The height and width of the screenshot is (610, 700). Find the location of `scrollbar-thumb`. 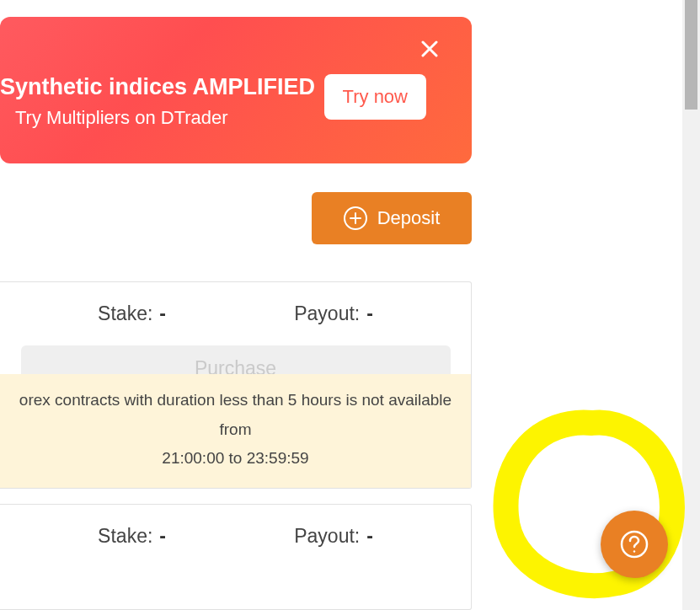

scrollbar-thumb is located at coordinates (691, 55).